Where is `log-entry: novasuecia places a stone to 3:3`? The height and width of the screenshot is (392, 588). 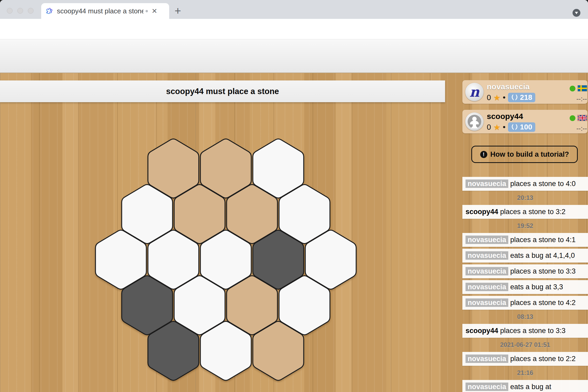
log-entry: novasuecia places a stone to 3:3 is located at coordinates (525, 271).